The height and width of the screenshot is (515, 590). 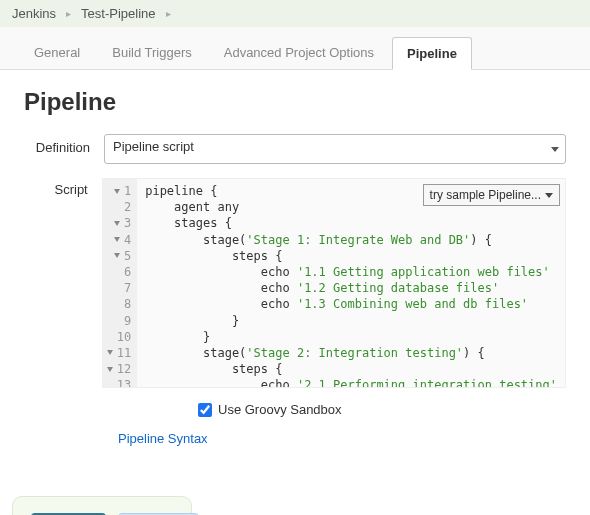 What do you see at coordinates (299, 53) in the screenshot?
I see `tab-advanced-options: Advanced Project Options` at bounding box center [299, 53].